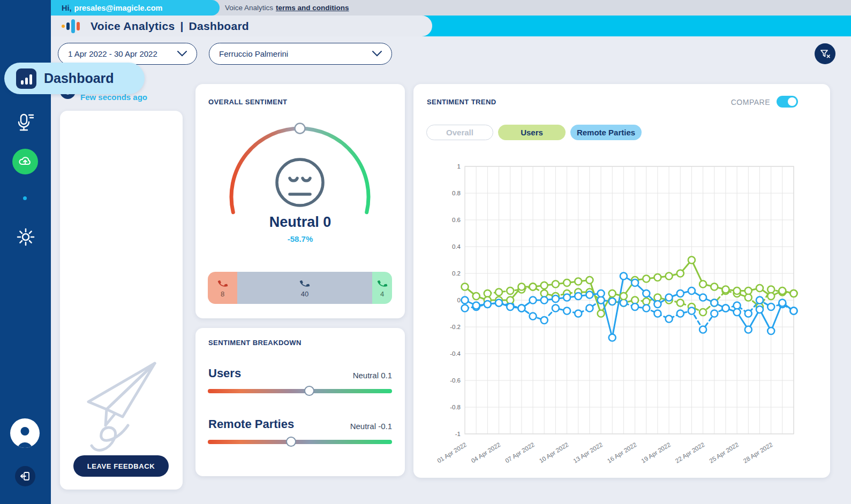 Image resolution: width=851 pixels, height=504 pixels. What do you see at coordinates (534, 133) in the screenshot?
I see `series-filter-tabs: Overall Users Remote Parties` at bounding box center [534, 133].